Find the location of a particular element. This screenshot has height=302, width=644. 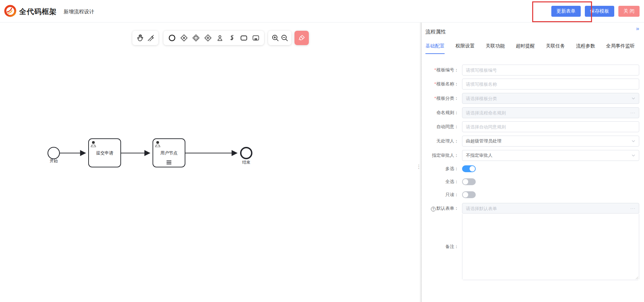

update-form-button: 更新表单 is located at coordinates (566, 11).